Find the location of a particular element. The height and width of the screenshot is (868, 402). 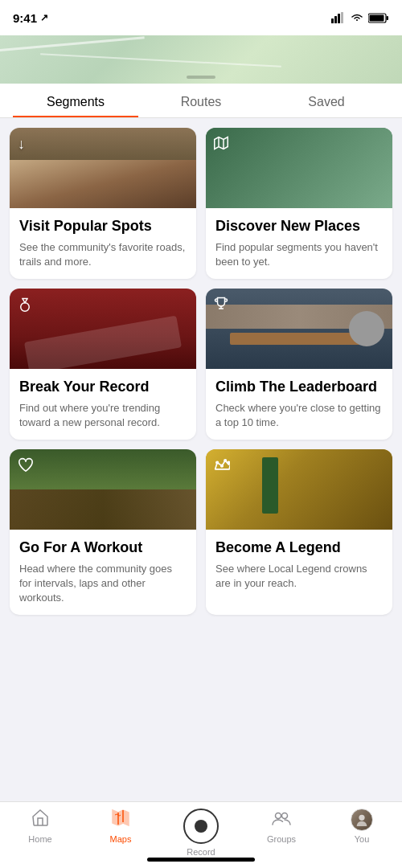

maps-icon is located at coordinates (121, 820).